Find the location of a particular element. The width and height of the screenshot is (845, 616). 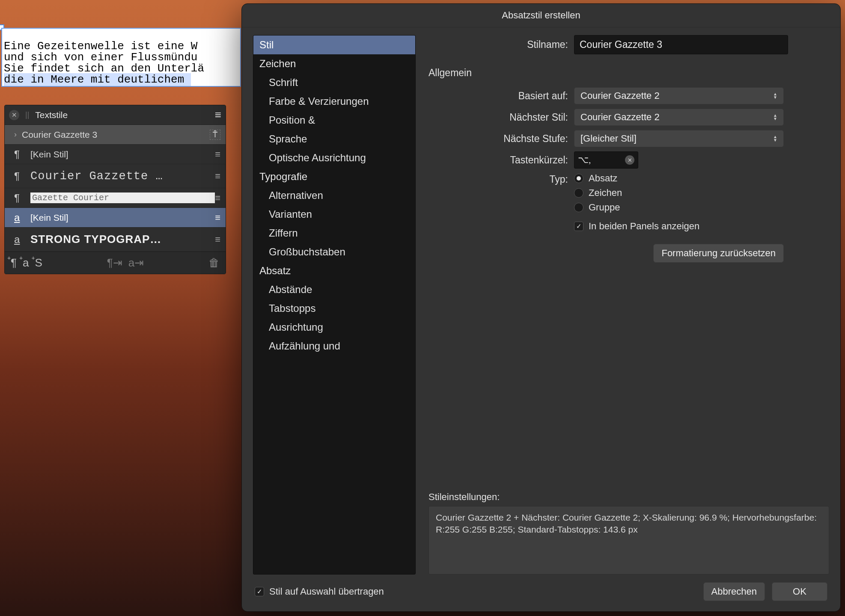

panel-footer: +¶ +a +S ¶⇥ a⇥ 🗑 is located at coordinates (115, 263).